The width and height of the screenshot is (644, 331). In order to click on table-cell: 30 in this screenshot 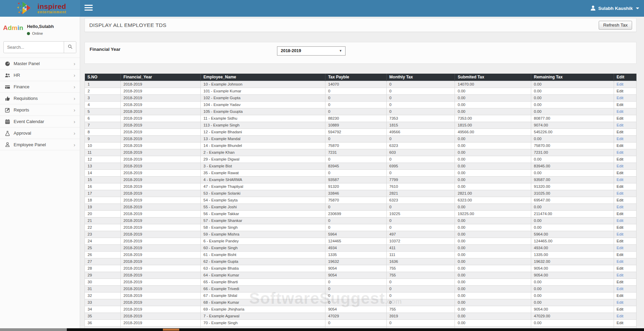, I will do `click(103, 282)`.